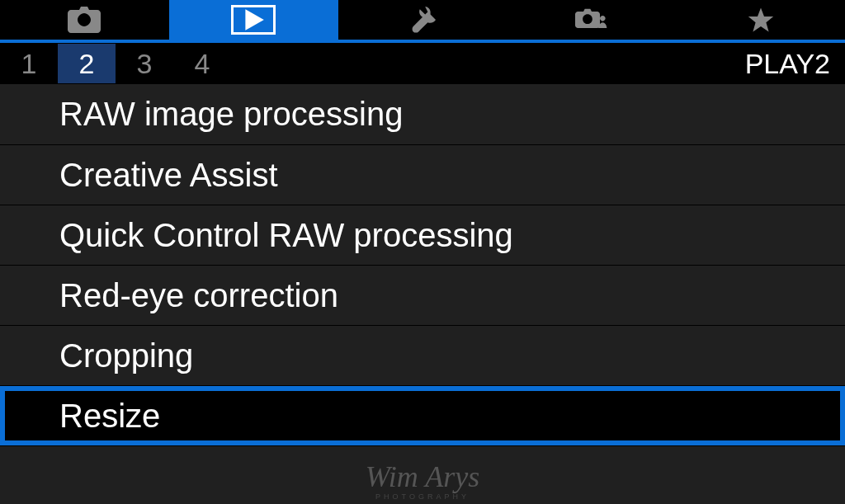  Describe the element at coordinates (144, 64) in the screenshot. I see `page-tab-3: 3` at that location.